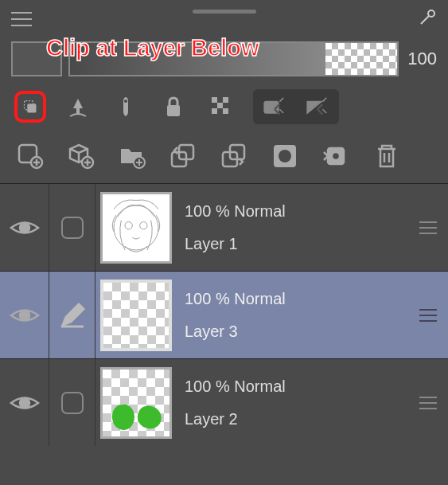  What do you see at coordinates (421, 59) in the screenshot?
I see `opacity-value: 100` at bounding box center [421, 59].